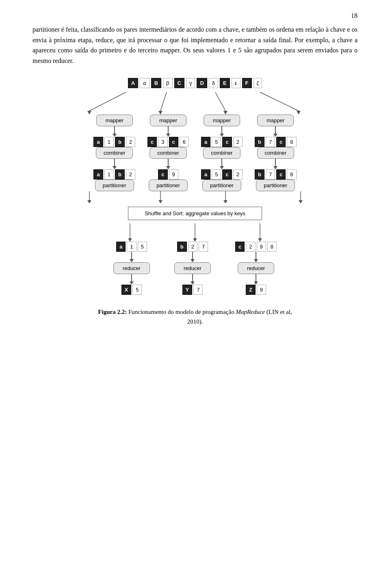 The height and width of the screenshot is (588, 390). What do you see at coordinates (256, 268) in the screenshot?
I see `reducer-3: reducer` at bounding box center [256, 268].